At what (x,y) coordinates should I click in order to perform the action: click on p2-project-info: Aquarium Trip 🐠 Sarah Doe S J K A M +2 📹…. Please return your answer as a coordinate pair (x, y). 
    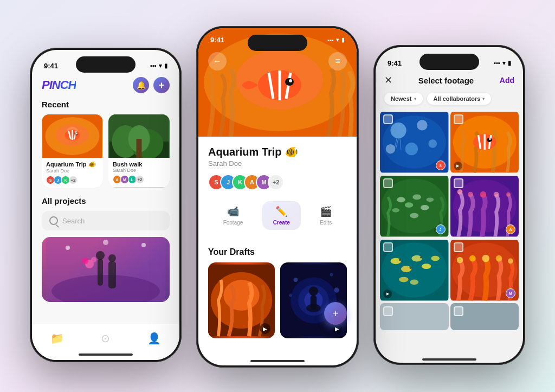
    Looking at the image, I should click on (278, 189).